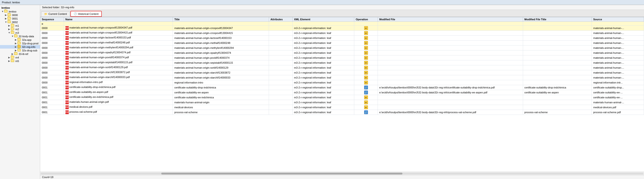 This screenshot has height=179, width=644. What do you see at coordinates (342, 98) in the screenshot?
I see `table-row: 0001PDF certificate-suitability-ee-indch…` at bounding box center [342, 98].